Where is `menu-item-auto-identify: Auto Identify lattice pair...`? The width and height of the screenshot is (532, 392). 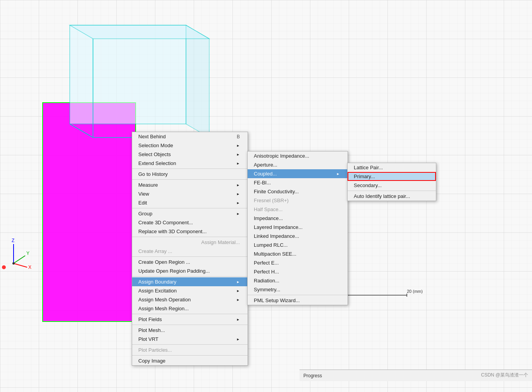
menu-item-auto-identify: Auto Identify lattice pair... is located at coordinates (392, 196).